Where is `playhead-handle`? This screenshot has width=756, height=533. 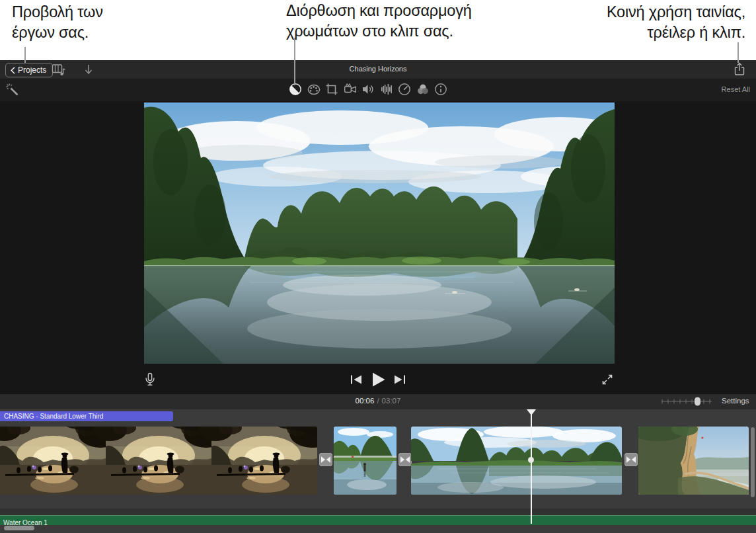
playhead-handle is located at coordinates (531, 413).